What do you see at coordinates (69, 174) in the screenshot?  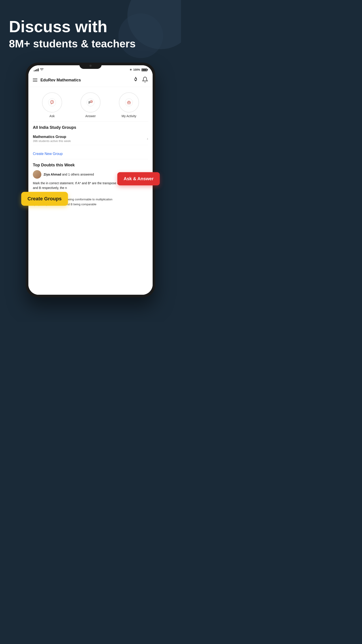 I see `user-name: Ziya Ahmad and 1 others answered` at bounding box center [69, 174].